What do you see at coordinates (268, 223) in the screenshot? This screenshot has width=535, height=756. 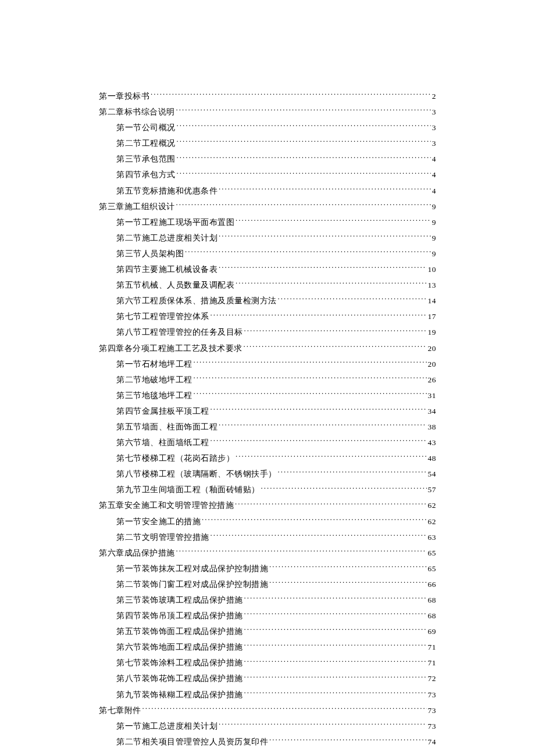 I see `toc-entry: 第一节工程施工现场平面布置图9` at bounding box center [268, 223].